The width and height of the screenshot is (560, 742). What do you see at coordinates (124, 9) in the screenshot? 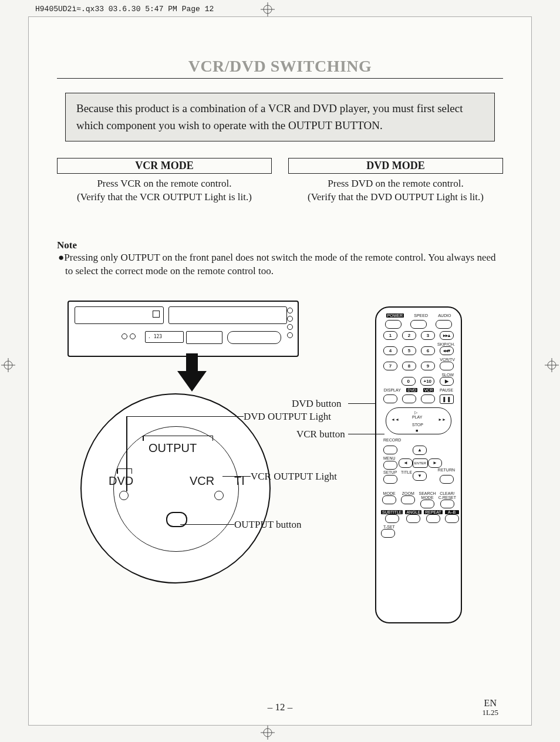
I see `print-header: H9405UD2ì≈.qx33 03.6.30 5:47 PM Page 12` at bounding box center [124, 9].